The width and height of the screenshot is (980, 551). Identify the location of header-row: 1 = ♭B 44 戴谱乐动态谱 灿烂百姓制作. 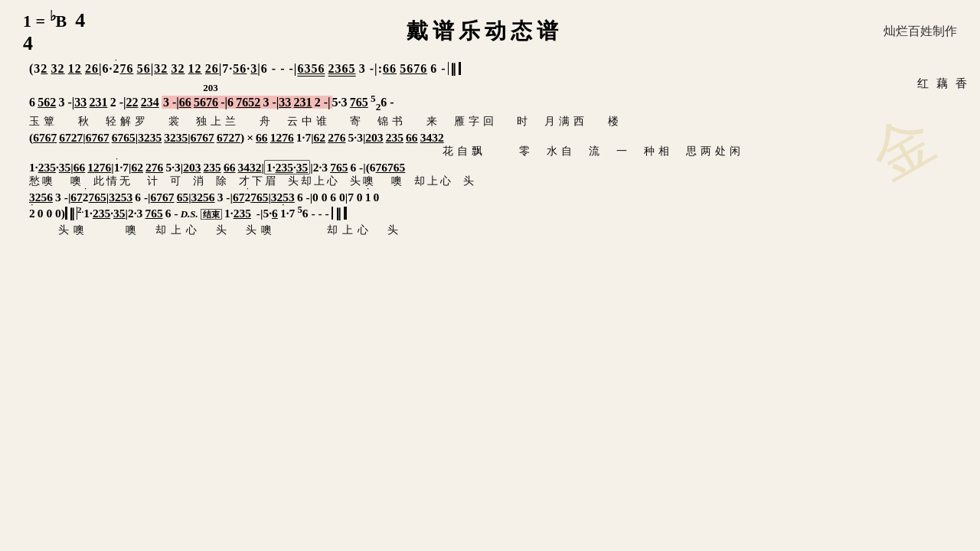
(490, 31).